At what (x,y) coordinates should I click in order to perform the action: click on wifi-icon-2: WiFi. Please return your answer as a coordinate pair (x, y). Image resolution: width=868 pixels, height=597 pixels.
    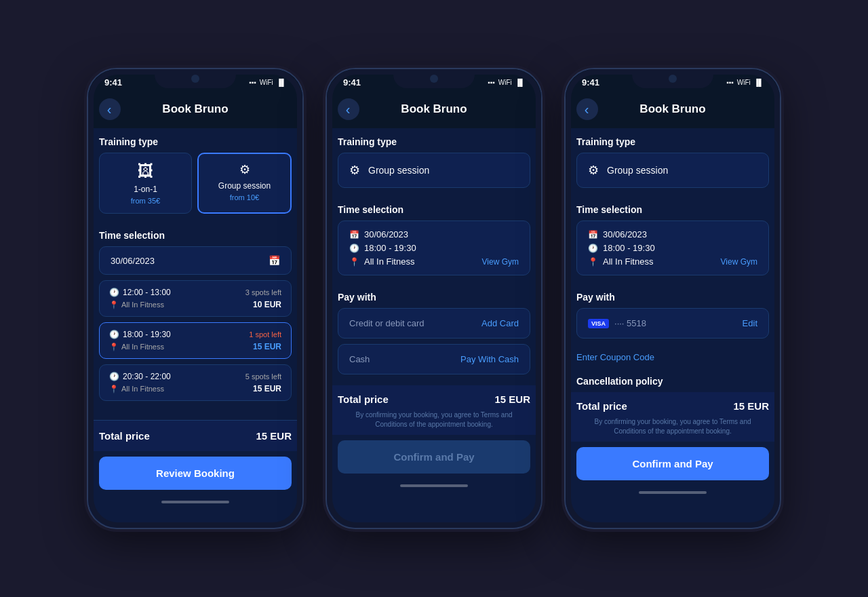
    Looking at the image, I should click on (505, 83).